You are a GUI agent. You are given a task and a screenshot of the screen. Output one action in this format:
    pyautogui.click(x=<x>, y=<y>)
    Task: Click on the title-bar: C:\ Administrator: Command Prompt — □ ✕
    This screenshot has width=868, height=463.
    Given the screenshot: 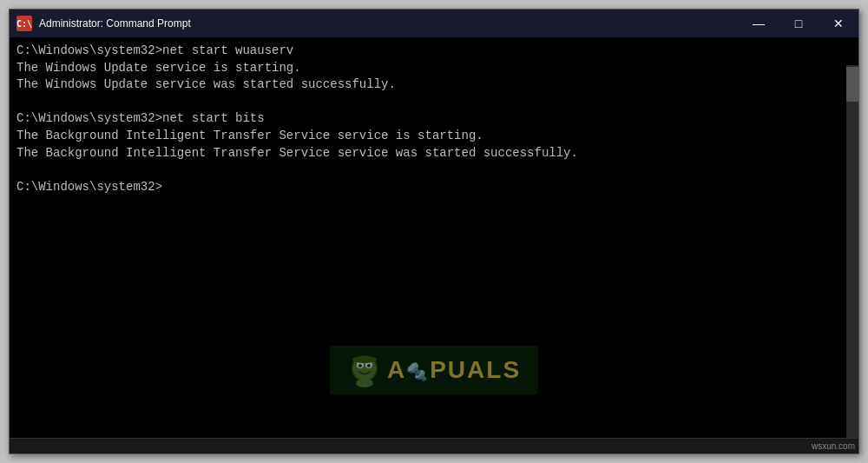 What is the action you would take?
    pyautogui.click(x=434, y=23)
    